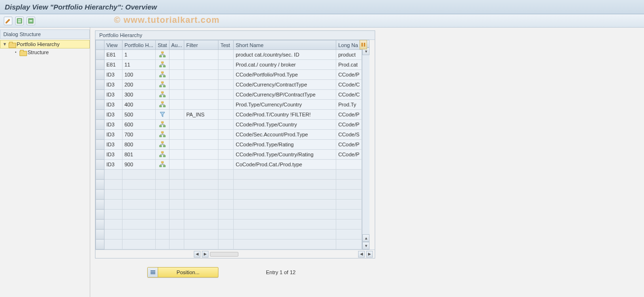  Describe the element at coordinates (205, 254) in the screenshot. I see `scroll-right-icon: ▶` at that location.